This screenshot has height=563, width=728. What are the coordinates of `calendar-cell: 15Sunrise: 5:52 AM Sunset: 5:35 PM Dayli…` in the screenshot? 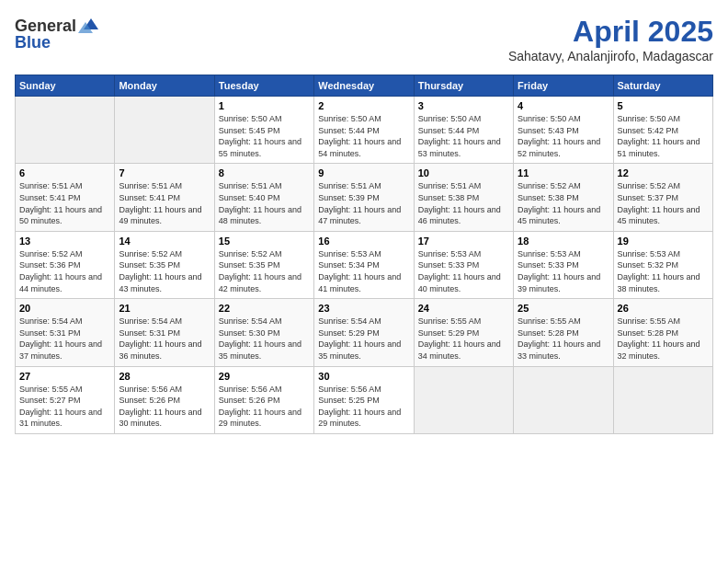 It's located at (264, 265).